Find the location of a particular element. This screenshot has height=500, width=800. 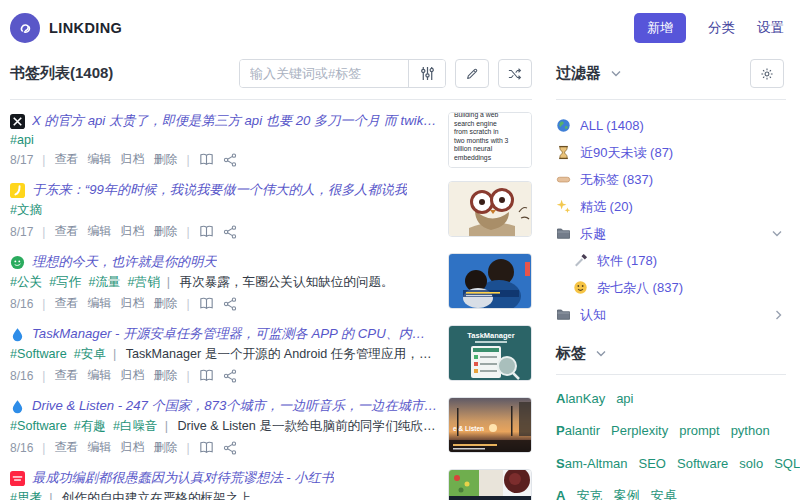

bookmark-tags-row: #Software#有趣#白噪音| Drive & Listen 是一款给电脑前… is located at coordinates (224, 426).